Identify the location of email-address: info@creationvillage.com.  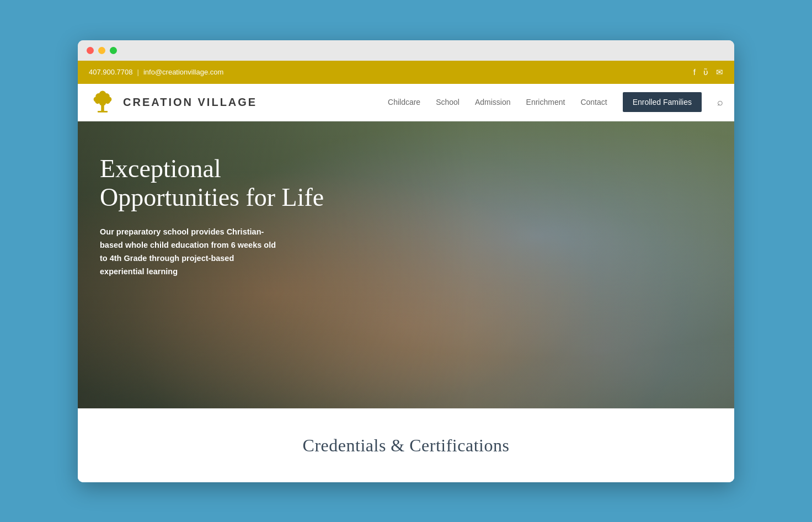
(183, 72).